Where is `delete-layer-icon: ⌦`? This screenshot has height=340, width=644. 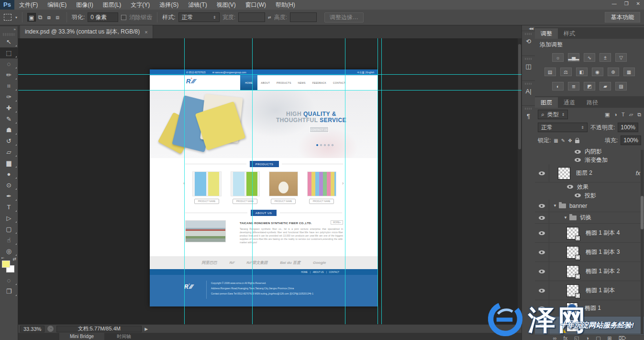
delete-layer-icon: ⌦ is located at coordinates (622, 338).